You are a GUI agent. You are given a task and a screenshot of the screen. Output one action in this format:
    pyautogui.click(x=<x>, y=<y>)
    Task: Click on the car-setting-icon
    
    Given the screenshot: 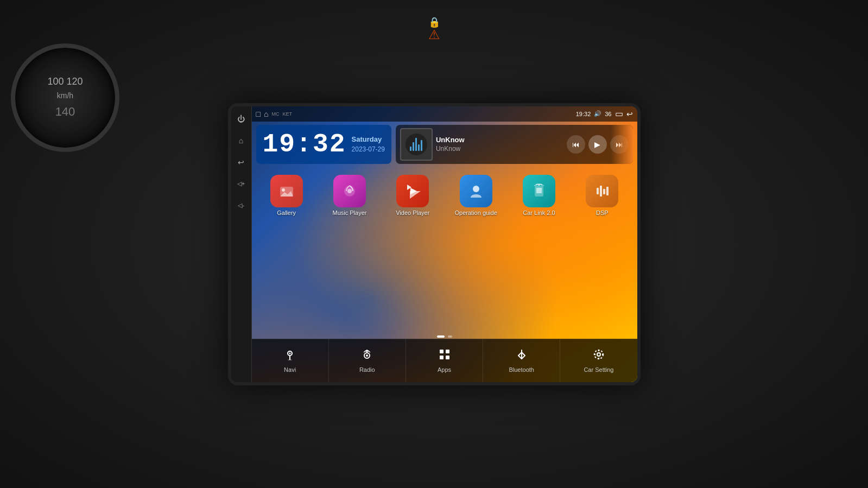 What is the action you would take?
    pyautogui.click(x=599, y=356)
    